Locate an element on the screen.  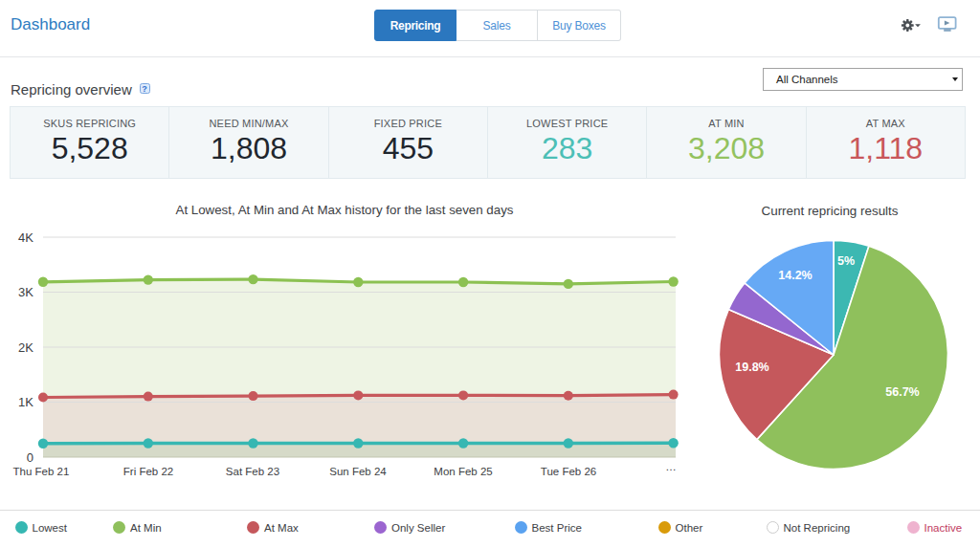
svg-text: Fri Feb 22 is located at coordinates (148, 471).